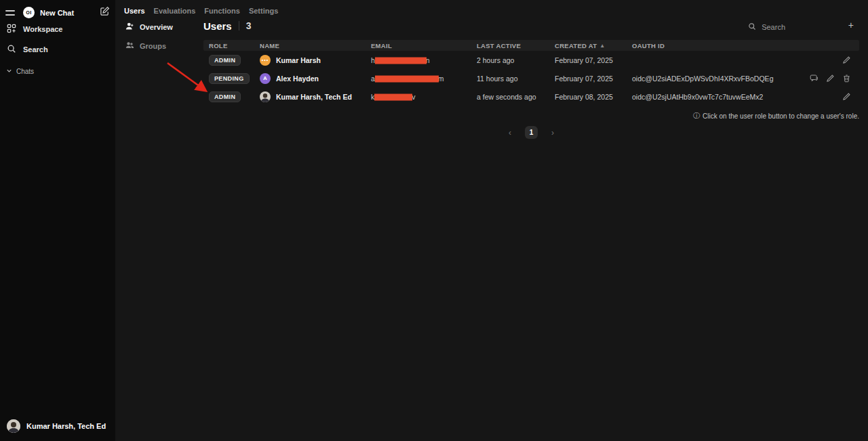  What do you see at coordinates (298, 60) in the screenshot?
I see `user-name: Kumar Harsh` at bounding box center [298, 60].